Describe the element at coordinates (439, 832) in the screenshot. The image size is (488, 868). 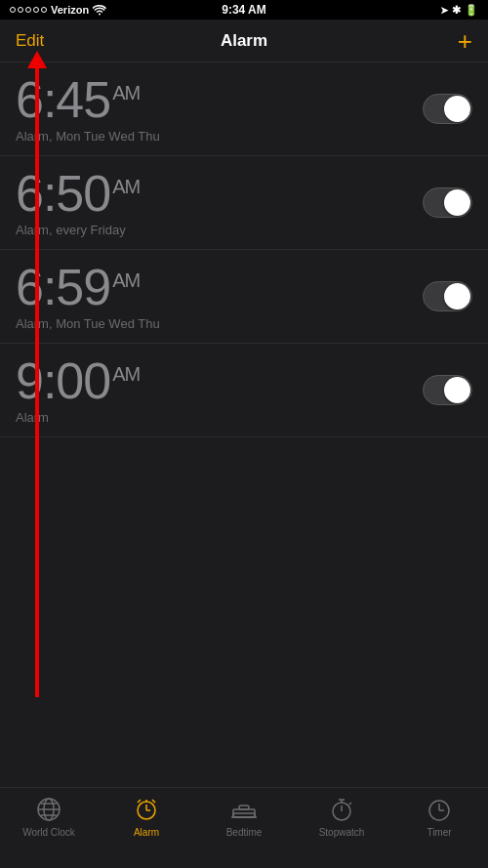
I see `timer-label: Timer` at that location.